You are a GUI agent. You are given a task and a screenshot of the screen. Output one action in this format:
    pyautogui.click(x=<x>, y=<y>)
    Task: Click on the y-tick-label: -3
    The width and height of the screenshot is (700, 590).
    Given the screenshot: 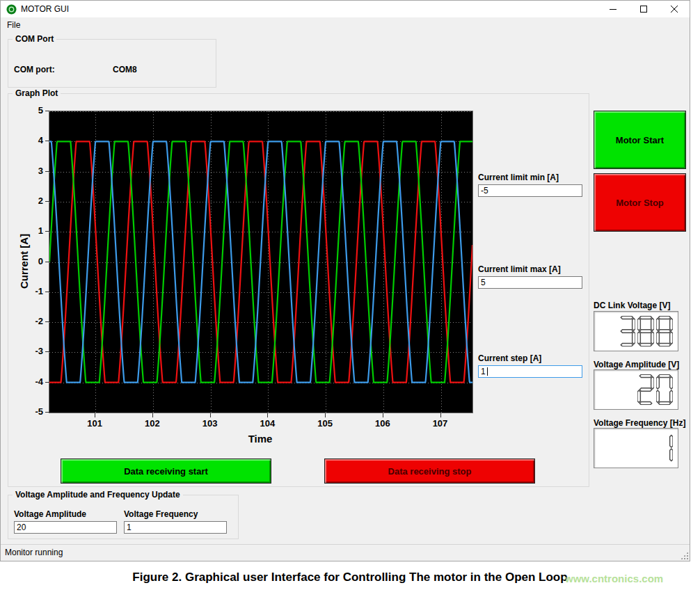 What is the action you would take?
    pyautogui.click(x=29, y=351)
    